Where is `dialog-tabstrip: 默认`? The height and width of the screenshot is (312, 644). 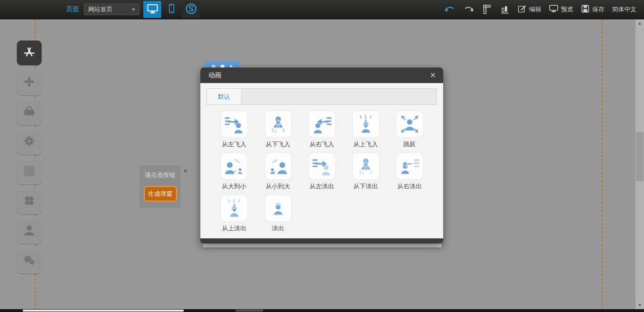 dialog-tabstrip: 默认 is located at coordinates (322, 96).